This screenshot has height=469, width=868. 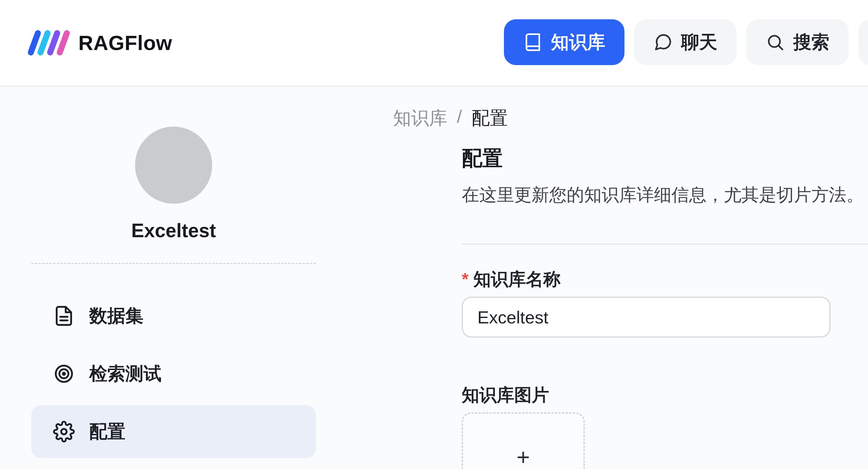 What do you see at coordinates (798, 42) in the screenshot?
I see `tab-search: 搜索` at bounding box center [798, 42].